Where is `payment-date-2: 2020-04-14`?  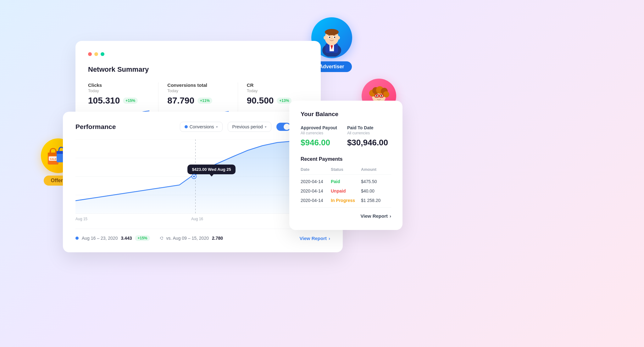
payment-date-2: 2020-04-14 is located at coordinates (316, 191).